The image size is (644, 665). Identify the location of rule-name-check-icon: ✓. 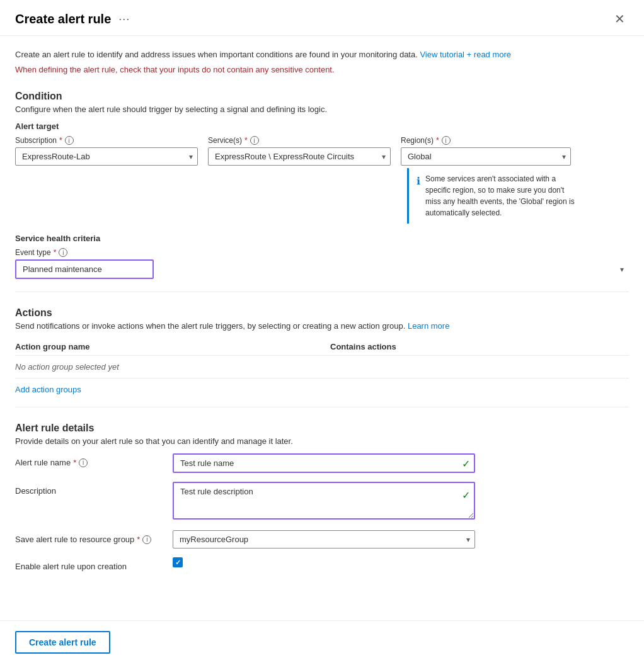
(466, 463).